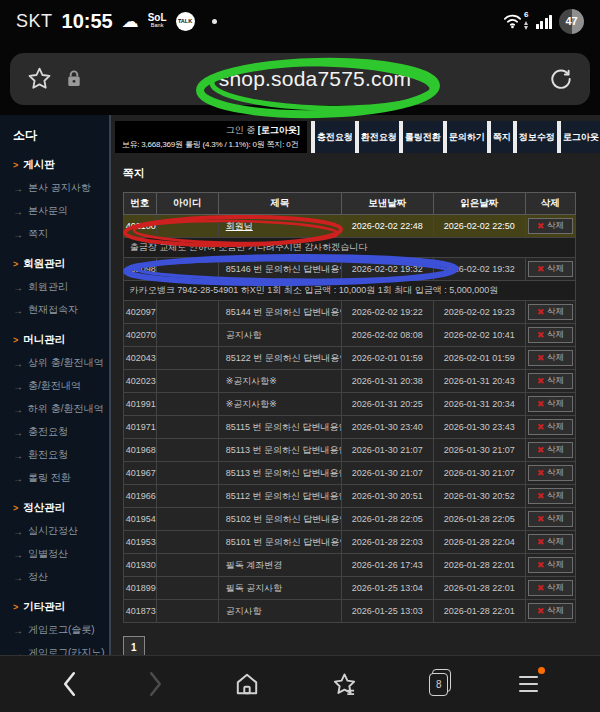 The image size is (600, 712). Describe the element at coordinates (44, 340) in the screenshot. I see `sidebar-section-label: 머니관리` at that location.